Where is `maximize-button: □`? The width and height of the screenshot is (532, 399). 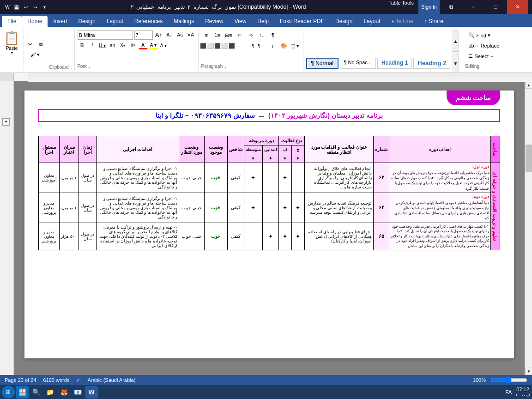 maximize-button: □ is located at coordinates (496, 7).